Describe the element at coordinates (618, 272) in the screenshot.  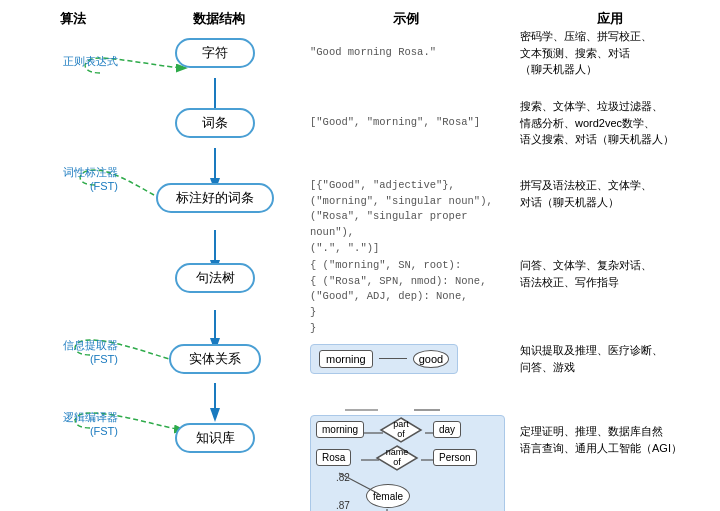
I see `app-col-4: 问答、文体学、复杂对话、 语法校正、写作指导` at that location.